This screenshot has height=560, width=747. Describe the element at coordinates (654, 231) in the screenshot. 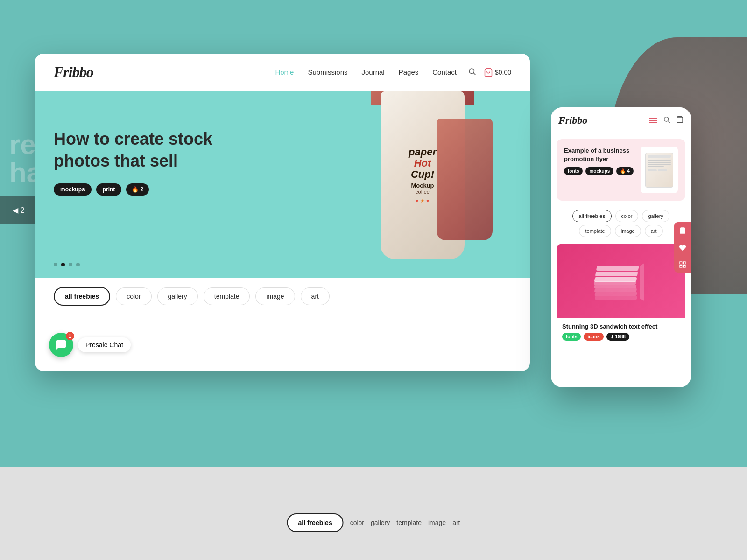

I see `mobile-filter-art: art` at that location.